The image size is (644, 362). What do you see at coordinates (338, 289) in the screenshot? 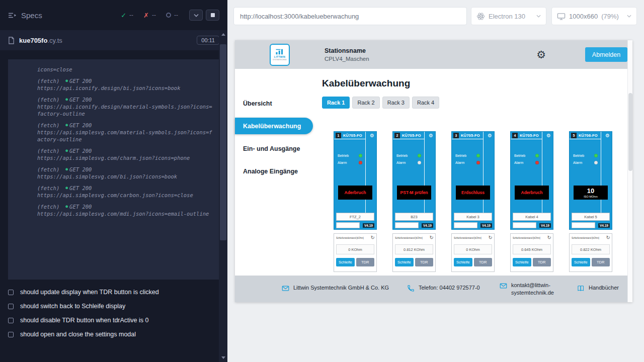
I see `footer-item: Littwin Systemtechnik GmbH & Co. KG` at bounding box center [338, 289].